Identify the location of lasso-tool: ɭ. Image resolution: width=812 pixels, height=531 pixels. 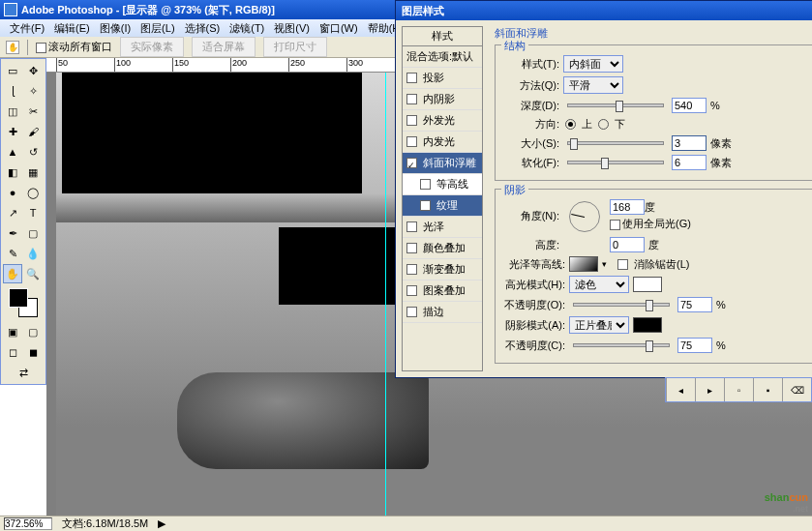
(13, 91).